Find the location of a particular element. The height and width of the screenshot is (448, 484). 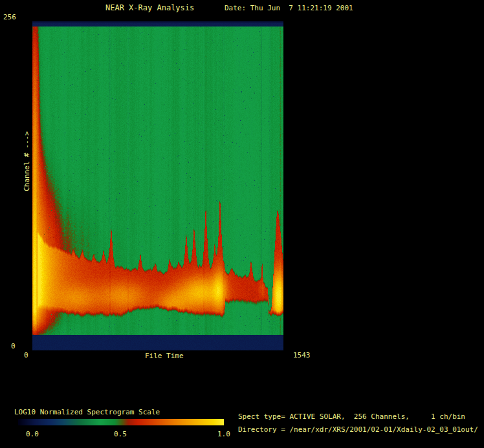

x-axis-max-label: 1543 is located at coordinates (302, 356).